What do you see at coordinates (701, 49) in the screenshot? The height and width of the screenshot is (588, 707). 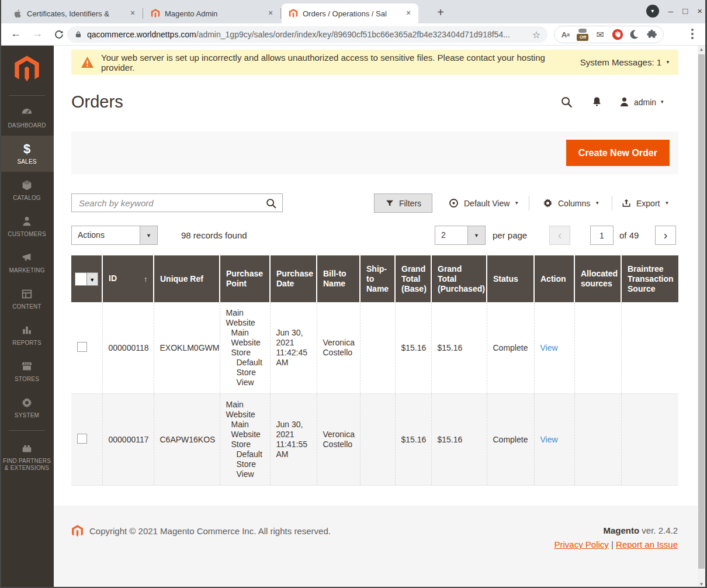 I see `scroll-up-arrow: ▲` at bounding box center [701, 49].